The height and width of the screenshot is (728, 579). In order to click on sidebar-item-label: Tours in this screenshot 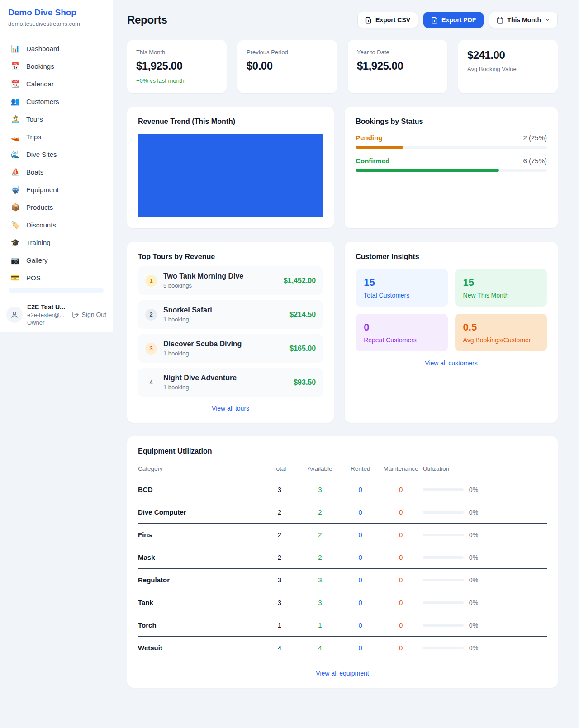, I will do `click(34, 119)`.